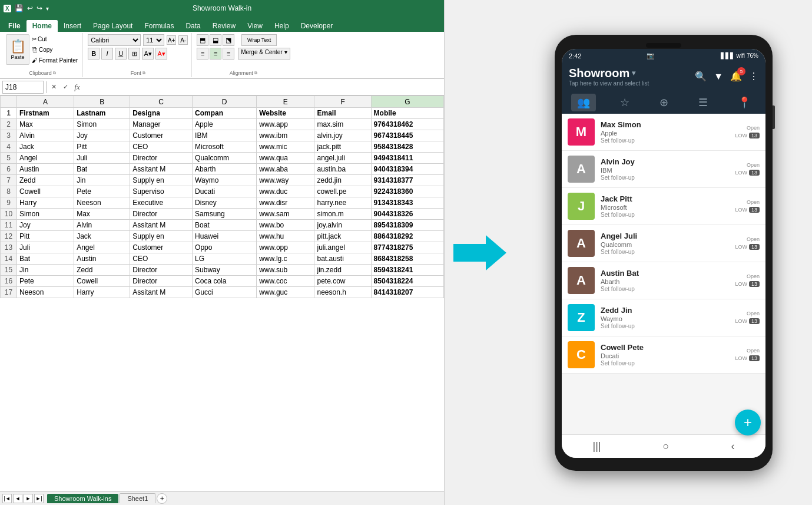 The width and height of the screenshot is (812, 505). What do you see at coordinates (317, 26) in the screenshot?
I see `ribbon-tab-developer: Developer` at bounding box center [317, 26].